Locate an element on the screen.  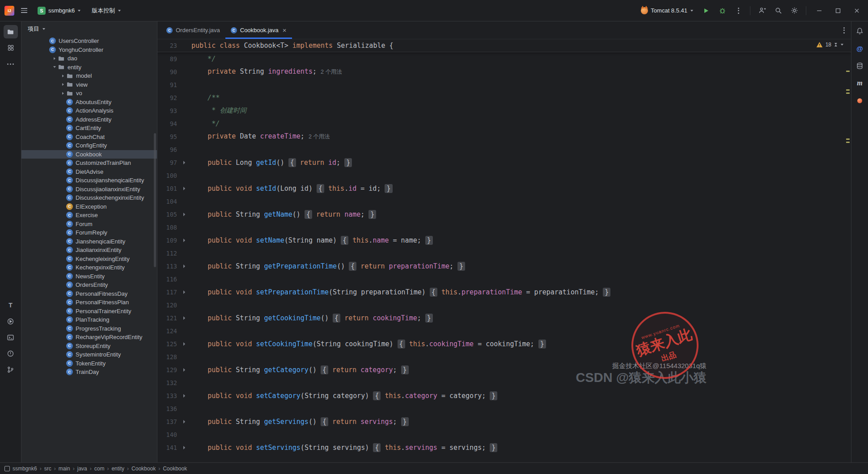
code-line-140: 140 is located at coordinates (504, 434).